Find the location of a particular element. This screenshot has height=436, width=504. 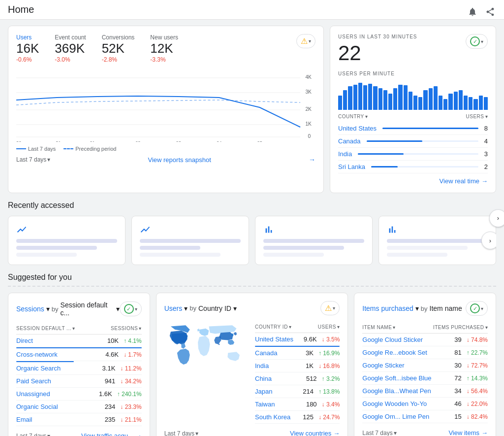

sessions-card-header: Sessions ▾ by Session default c... ▾ ✓ ▾ is located at coordinates (79, 309).